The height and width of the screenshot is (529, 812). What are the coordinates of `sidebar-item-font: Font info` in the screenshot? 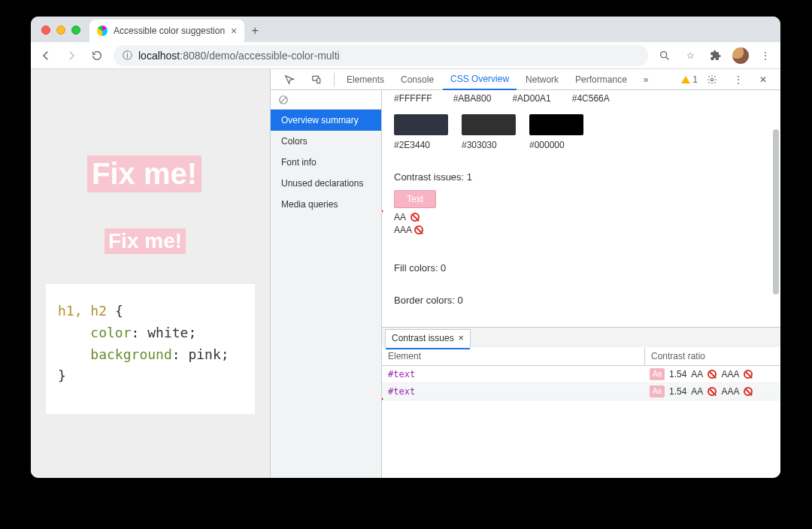 It's located at (326, 162).